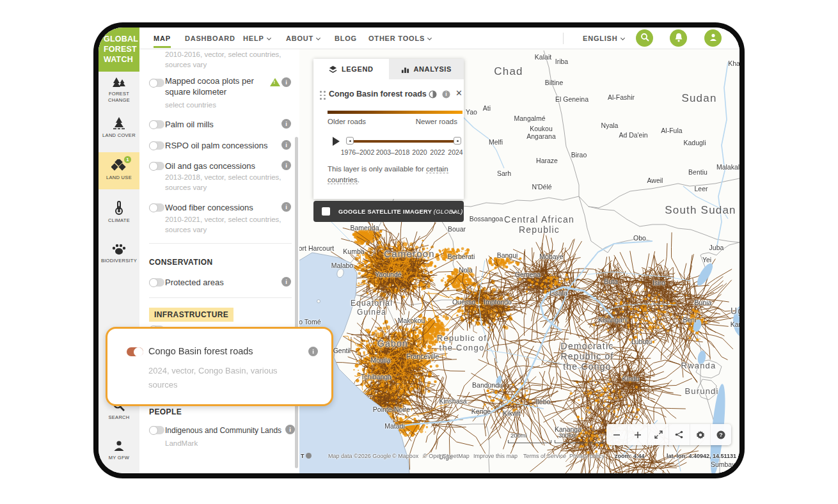 The width and height of the screenshot is (838, 504). What do you see at coordinates (403, 141) in the screenshot?
I see `timeline-track` at bounding box center [403, 141].